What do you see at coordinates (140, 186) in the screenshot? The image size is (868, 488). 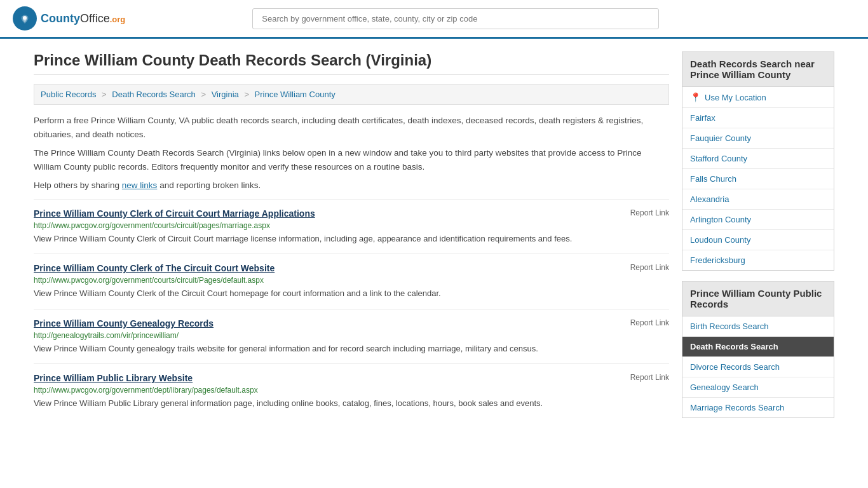 I see `new-links-link: new links` at bounding box center [140, 186].